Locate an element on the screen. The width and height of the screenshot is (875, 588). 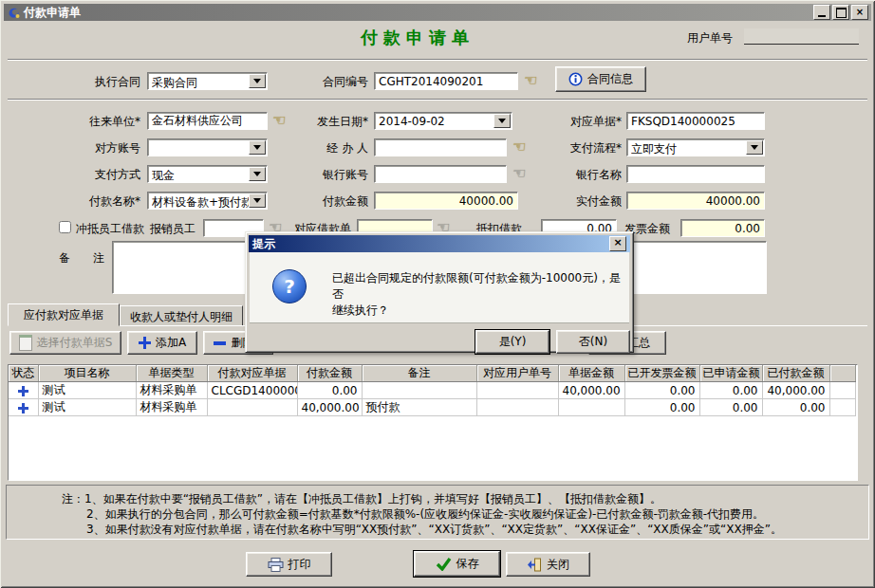
grid-col-header: 单据金额 is located at coordinates (591, 374).